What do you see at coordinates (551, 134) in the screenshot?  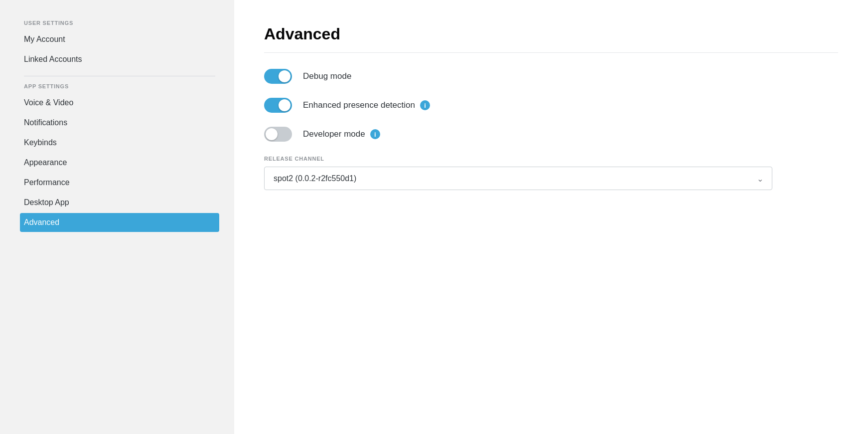 I see `developer-mode-row: Developer mode i` at bounding box center [551, 134].